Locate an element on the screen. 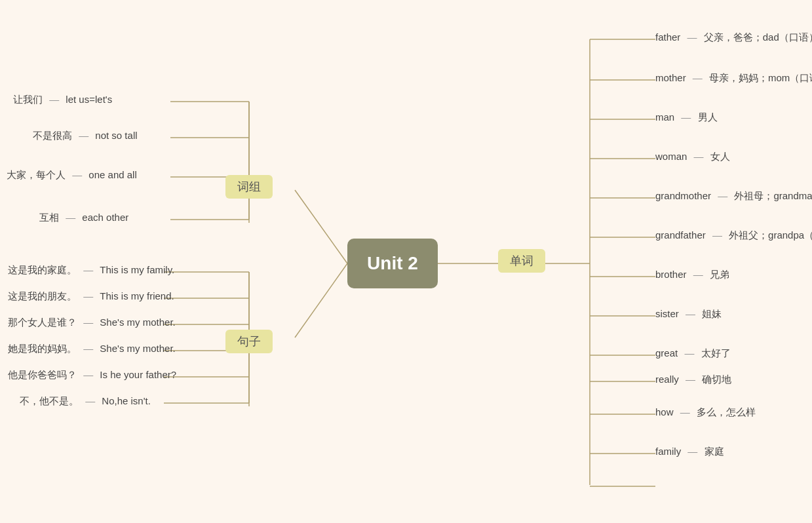  danci-item-11: how — 多么，怎么样 is located at coordinates (705, 413).